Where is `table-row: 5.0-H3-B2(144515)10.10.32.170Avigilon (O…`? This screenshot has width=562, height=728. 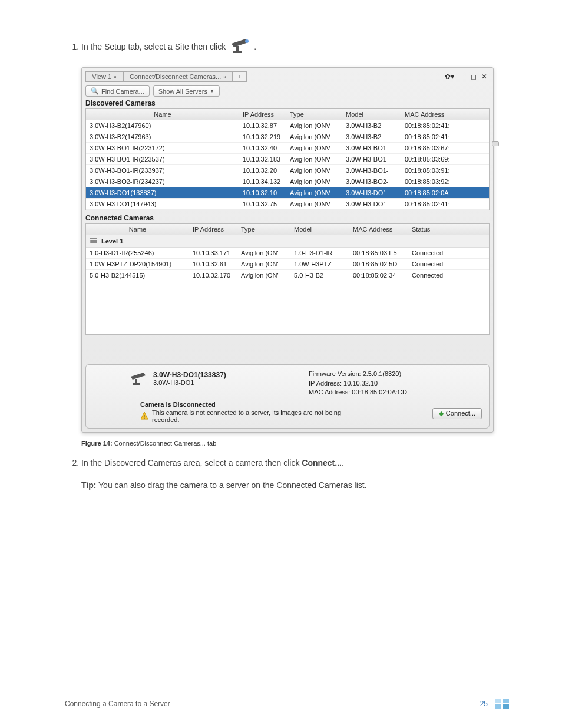 table-row: 5.0-H3-B2(144515)10.10.32.170Avigilon (O… is located at coordinates (287, 276).